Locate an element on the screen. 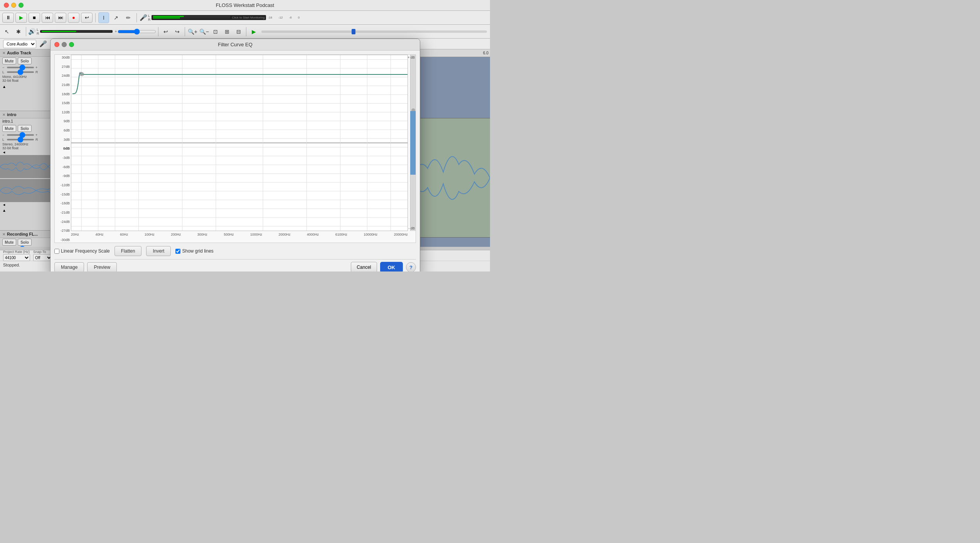 The height and width of the screenshot is (543, 980). project-rate-select: 44100 is located at coordinates (17, 258).